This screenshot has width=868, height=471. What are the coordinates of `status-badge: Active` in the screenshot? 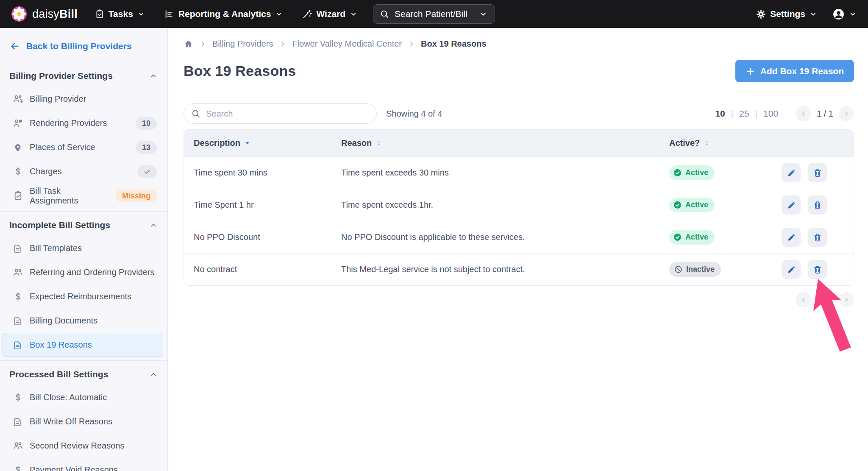 It's located at (692, 205).